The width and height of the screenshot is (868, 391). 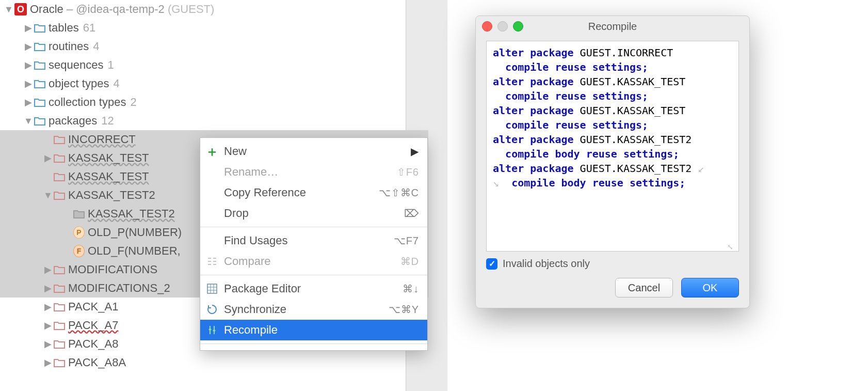 I want to click on recompile-icon, so click(x=212, y=330).